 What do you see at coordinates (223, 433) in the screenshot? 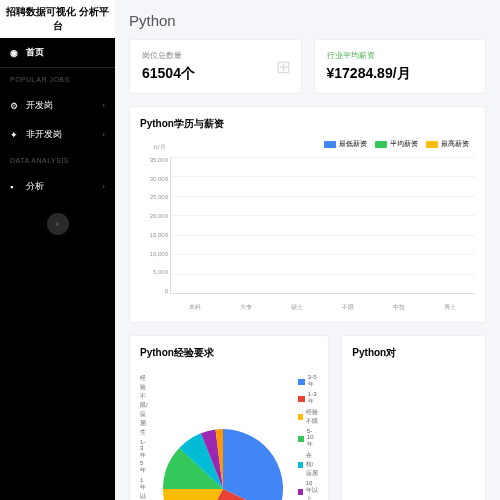
I see `pie-chart` at bounding box center [223, 433].